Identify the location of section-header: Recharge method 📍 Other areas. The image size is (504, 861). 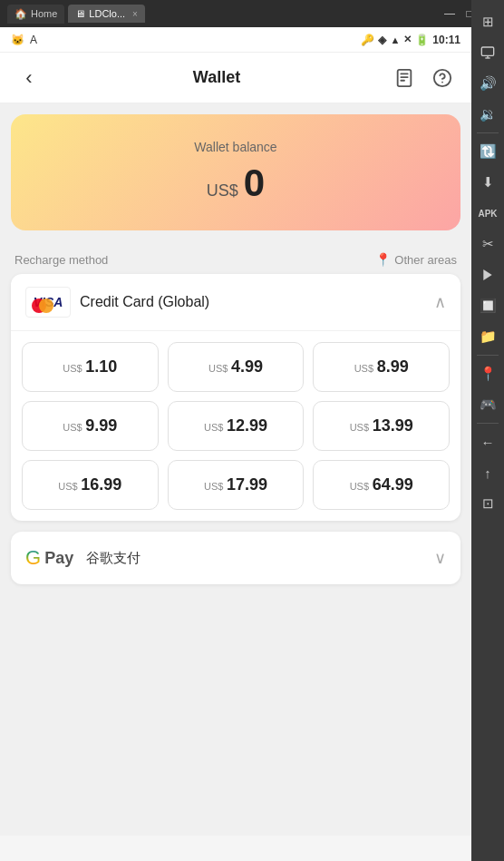
(236, 258).